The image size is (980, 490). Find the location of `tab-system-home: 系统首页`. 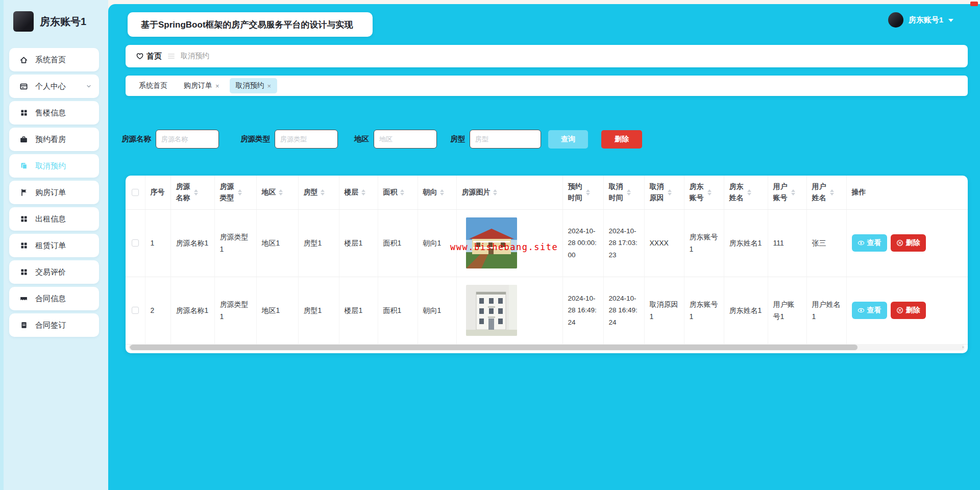

tab-system-home: 系统首页 is located at coordinates (153, 86).